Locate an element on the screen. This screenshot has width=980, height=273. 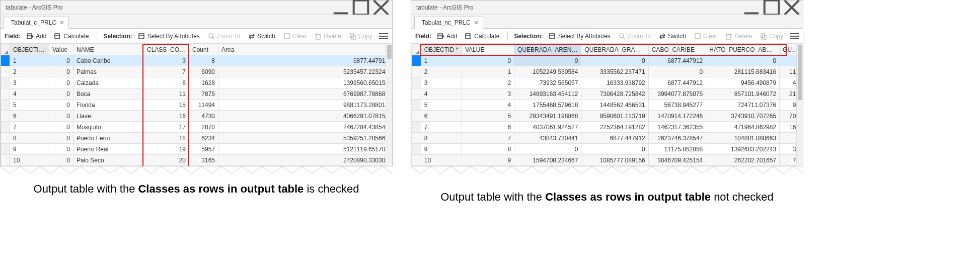
cell: 2 is located at coordinates (488, 83).